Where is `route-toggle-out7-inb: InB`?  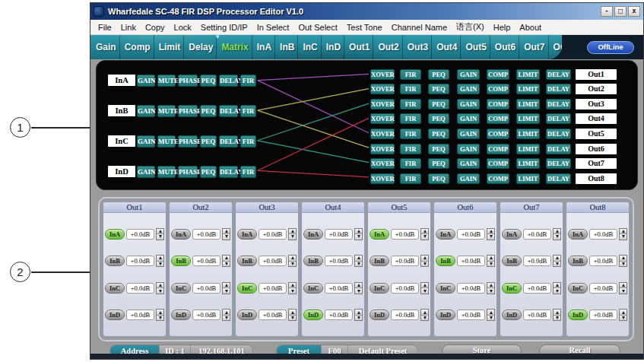 route-toggle-out7-inb: InB is located at coordinates (512, 261).